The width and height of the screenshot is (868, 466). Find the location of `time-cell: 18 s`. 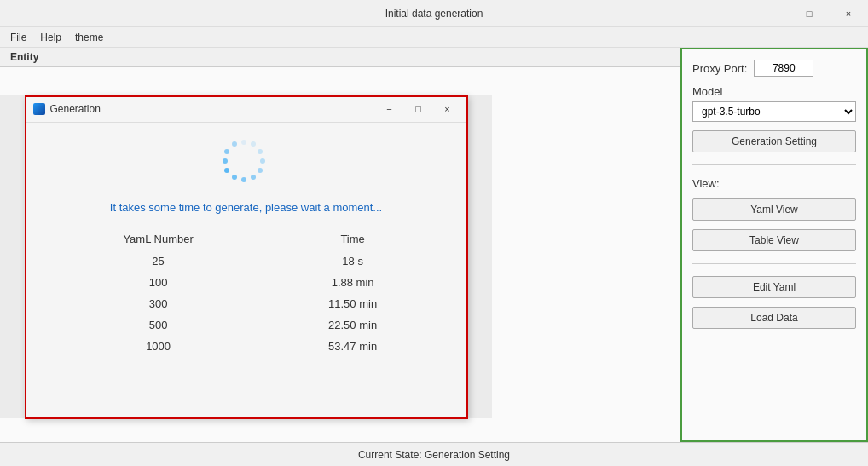

time-cell: 18 s is located at coordinates (353, 261).